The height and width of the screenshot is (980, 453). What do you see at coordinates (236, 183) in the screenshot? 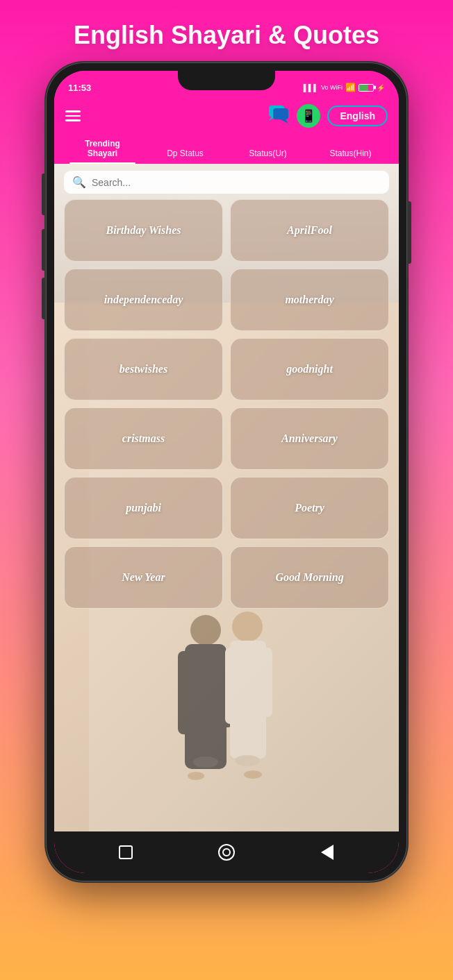
I see `search-input` at bounding box center [236, 183].